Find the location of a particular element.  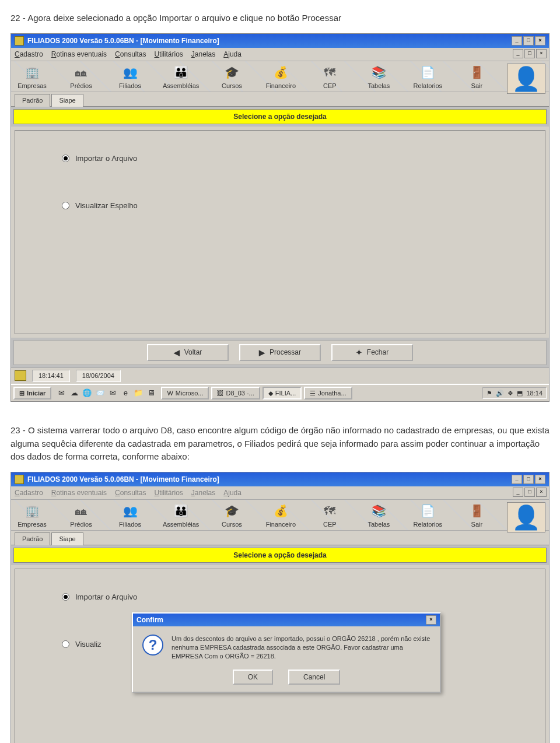

menu-cadastro: Cadastro is located at coordinates (29, 54).